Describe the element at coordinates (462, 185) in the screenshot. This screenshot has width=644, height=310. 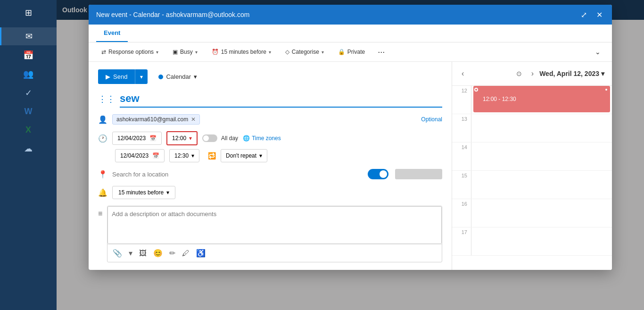
I see `time-label-15: 15` at that location.